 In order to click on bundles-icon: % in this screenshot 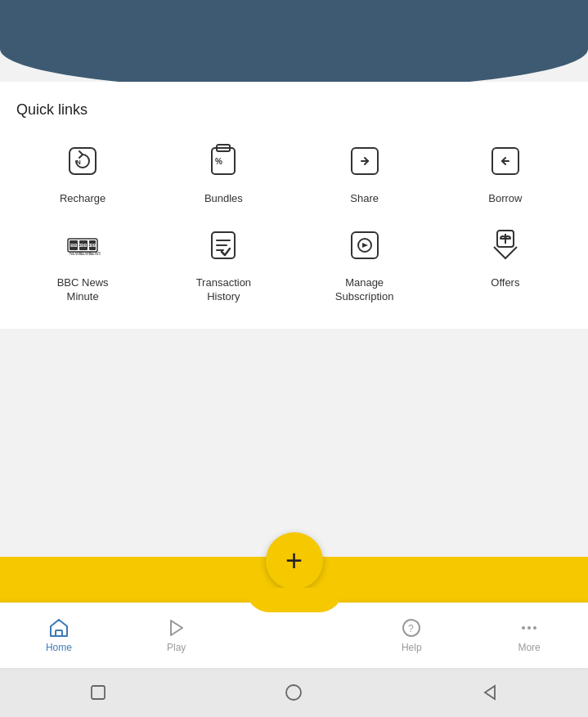, I will do `click(223, 161)`.